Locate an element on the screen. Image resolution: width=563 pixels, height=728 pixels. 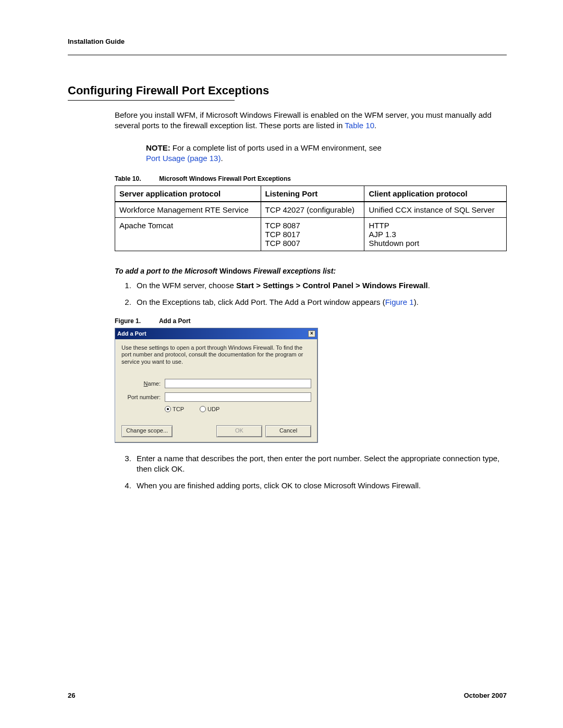
dialog-body: Use these settings to open a port throug… is located at coordinates (216, 391).